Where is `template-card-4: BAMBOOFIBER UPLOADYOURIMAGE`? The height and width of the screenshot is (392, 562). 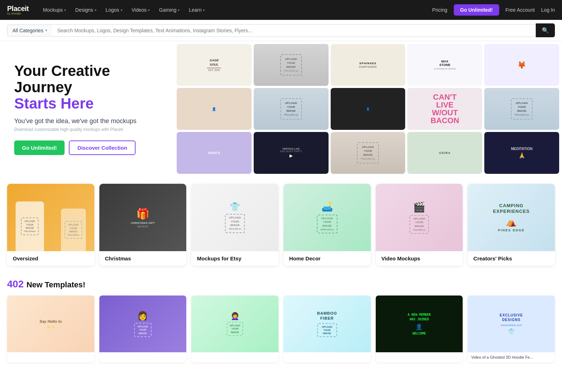
template-card-4: BAMBOOFIBER UPLOADYOURIMAGE is located at coordinates (327, 329).